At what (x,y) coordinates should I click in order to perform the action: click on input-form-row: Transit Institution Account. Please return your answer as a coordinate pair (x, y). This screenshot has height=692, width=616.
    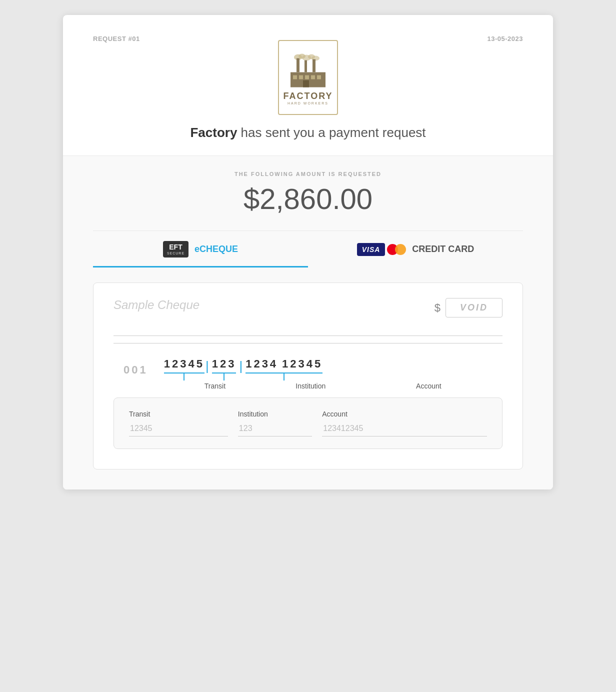
    Looking at the image, I should click on (308, 423).